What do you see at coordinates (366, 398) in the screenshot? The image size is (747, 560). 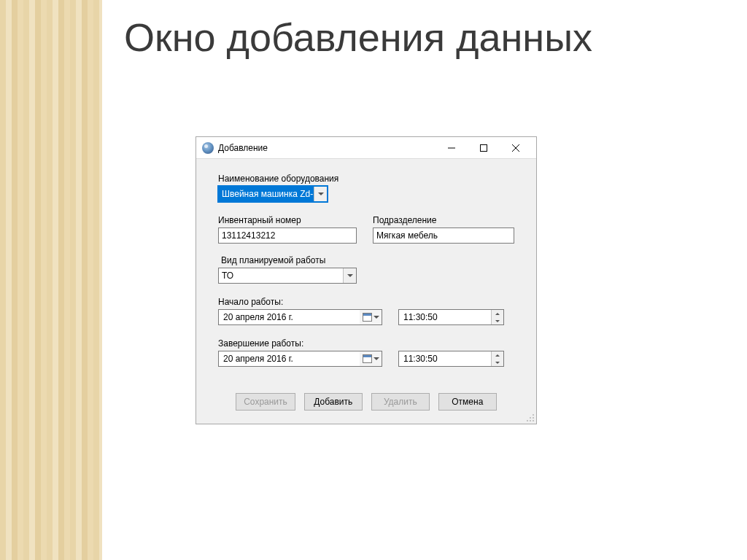 I see `dialog-buttons: Сохранить Добавить Удалить Отмена` at bounding box center [366, 398].